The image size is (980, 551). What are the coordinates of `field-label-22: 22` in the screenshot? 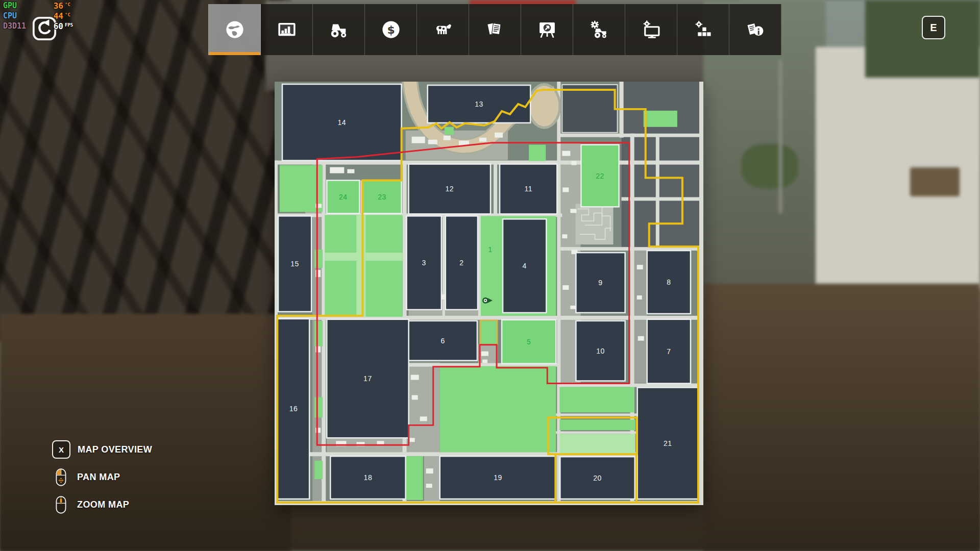 It's located at (600, 176).